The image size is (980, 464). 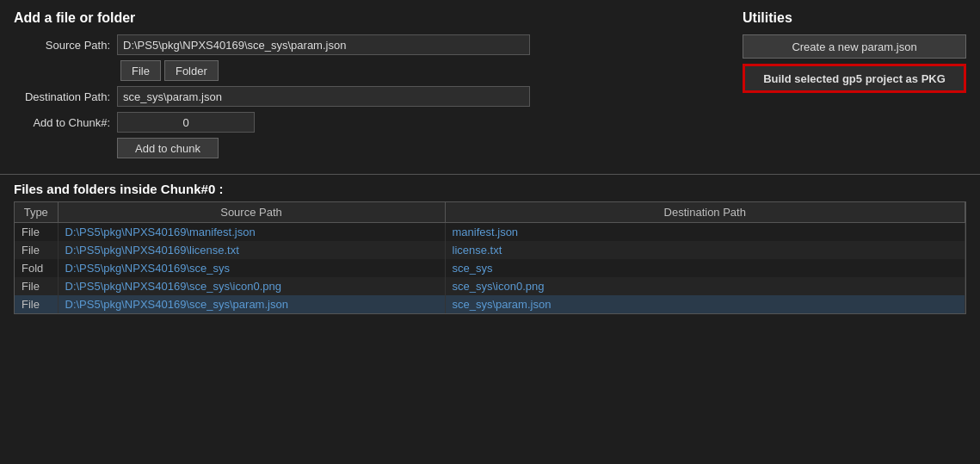 I want to click on cell-type: Fold, so click(x=36, y=269).